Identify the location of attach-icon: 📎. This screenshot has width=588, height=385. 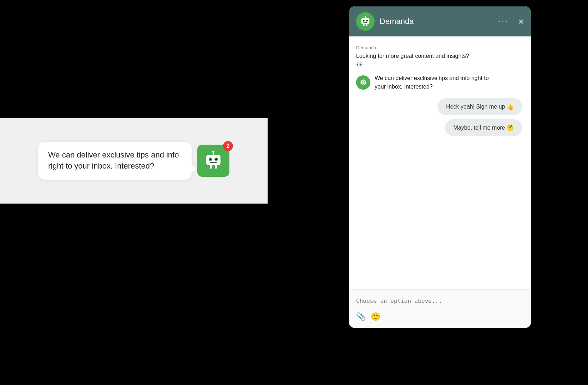
(361, 317).